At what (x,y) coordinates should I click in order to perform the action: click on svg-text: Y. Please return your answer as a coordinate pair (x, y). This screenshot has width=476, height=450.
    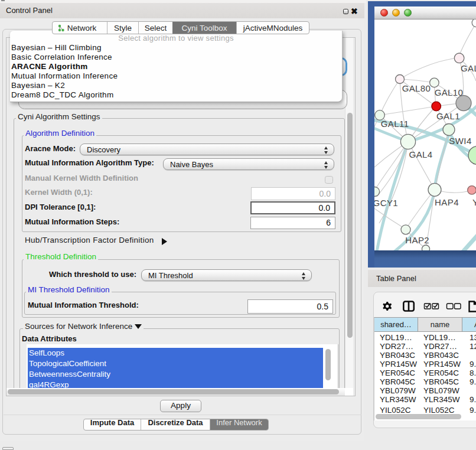
    Looking at the image, I should click on (474, 202).